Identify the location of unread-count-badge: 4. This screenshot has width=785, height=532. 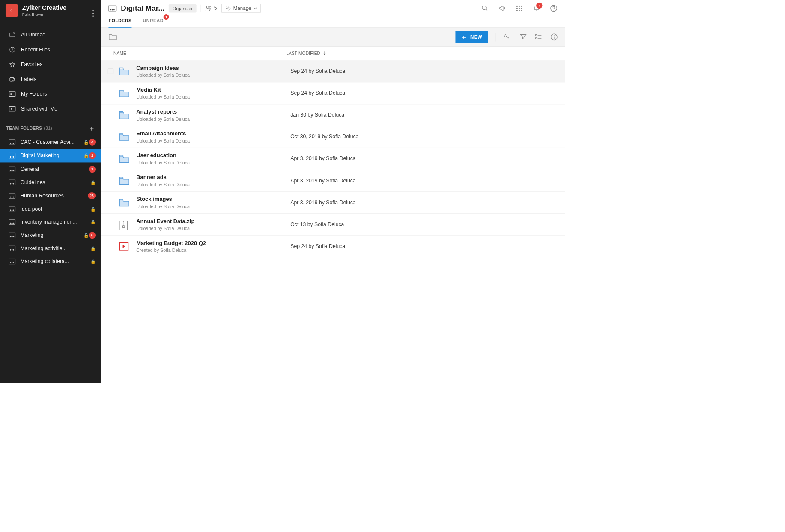
(92, 142).